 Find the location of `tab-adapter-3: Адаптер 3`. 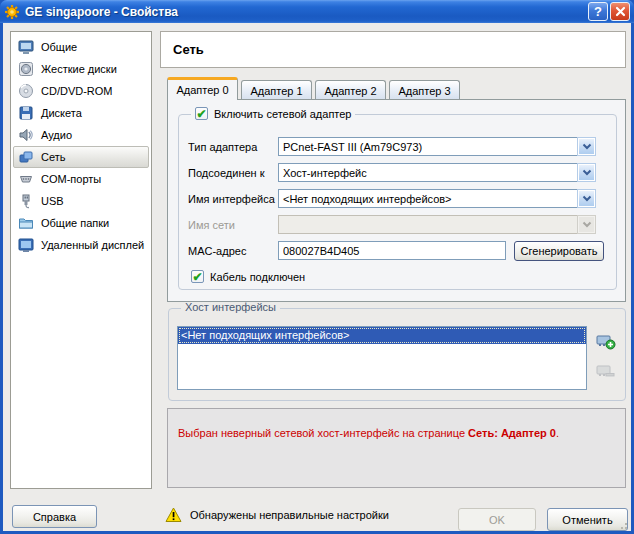

tab-adapter-3: Адаптер 3 is located at coordinates (424, 90).